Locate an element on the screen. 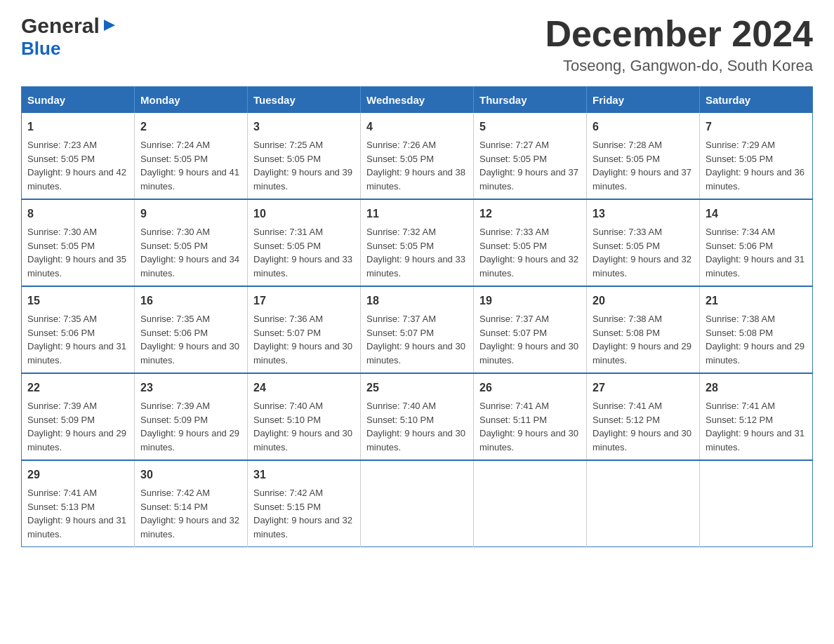 The image size is (834, 644). day-info: Sunrise: 7:23 AM Sunset: 5:05 PM Dayligh… is located at coordinates (78, 166).